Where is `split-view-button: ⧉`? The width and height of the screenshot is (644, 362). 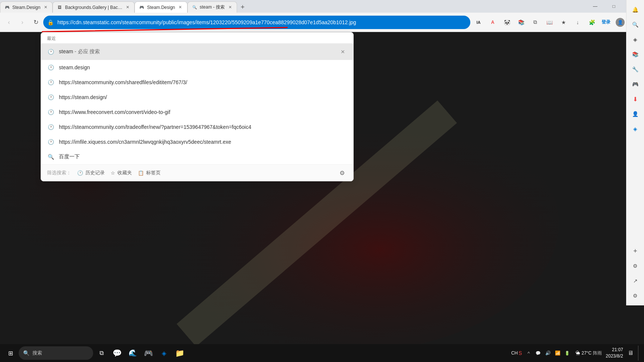 split-view-button: ⧉ is located at coordinates (535, 22).